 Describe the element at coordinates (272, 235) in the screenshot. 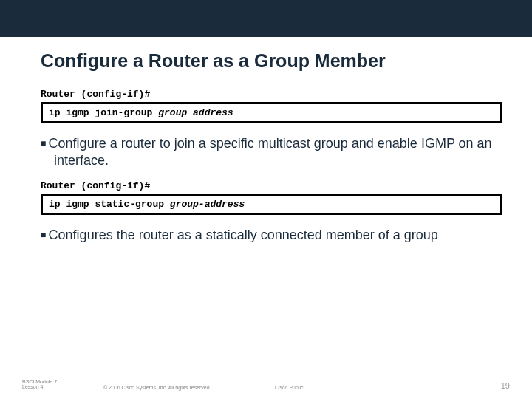

I see `bullet-2: Configures the router as a statically co…` at that location.